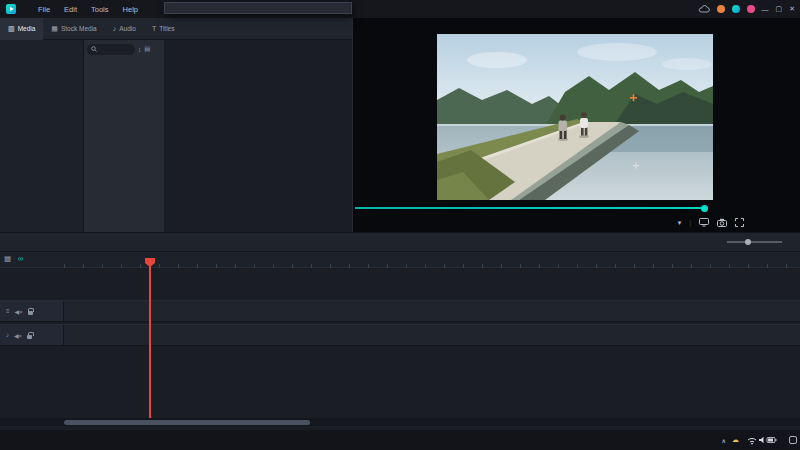 This screenshot has width=800, height=450. I want to click on sort-icon: ↕, so click(140, 50).